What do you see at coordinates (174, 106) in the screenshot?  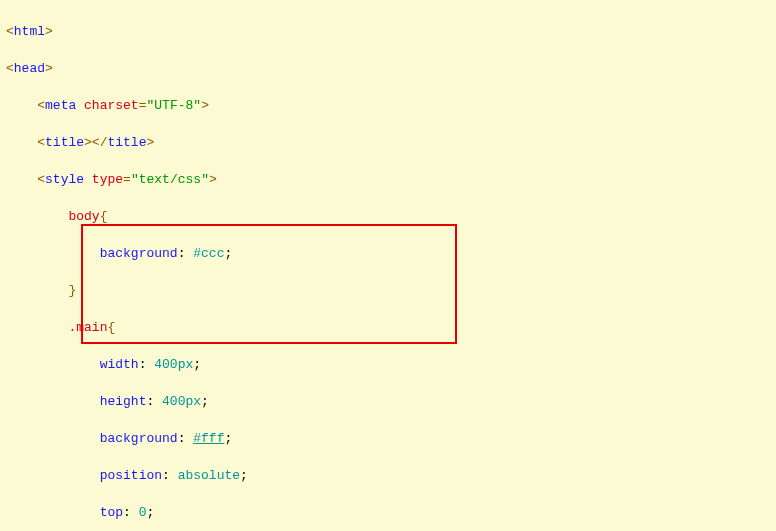 I see `value: UTF-8` at bounding box center [174, 106].